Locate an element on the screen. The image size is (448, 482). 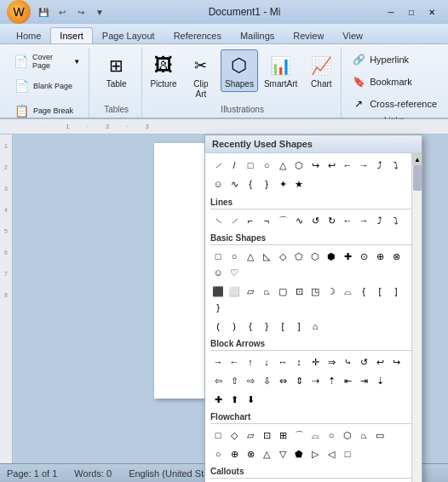
bs-hex: ⬡ is located at coordinates (315, 256).